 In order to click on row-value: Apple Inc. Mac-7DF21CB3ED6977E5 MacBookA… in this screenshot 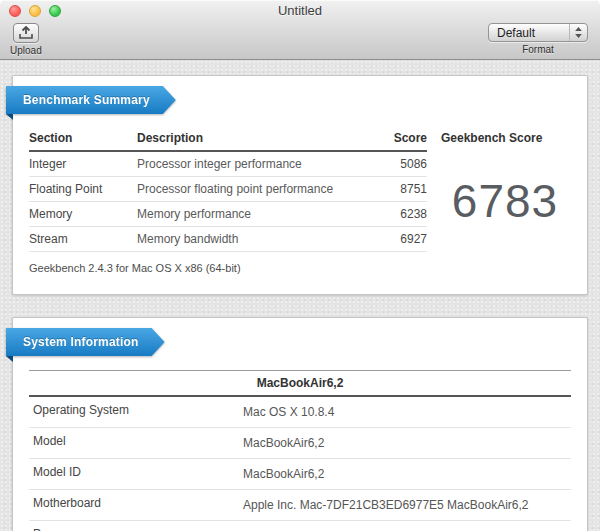, I will do `click(407, 505)`.